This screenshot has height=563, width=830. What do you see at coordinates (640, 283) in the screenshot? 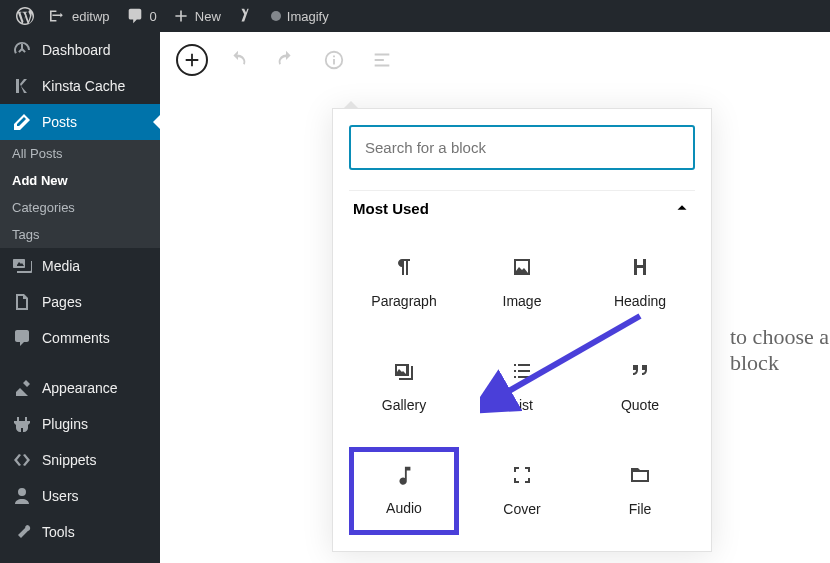
I see `block-heading: Heading` at bounding box center [640, 283].